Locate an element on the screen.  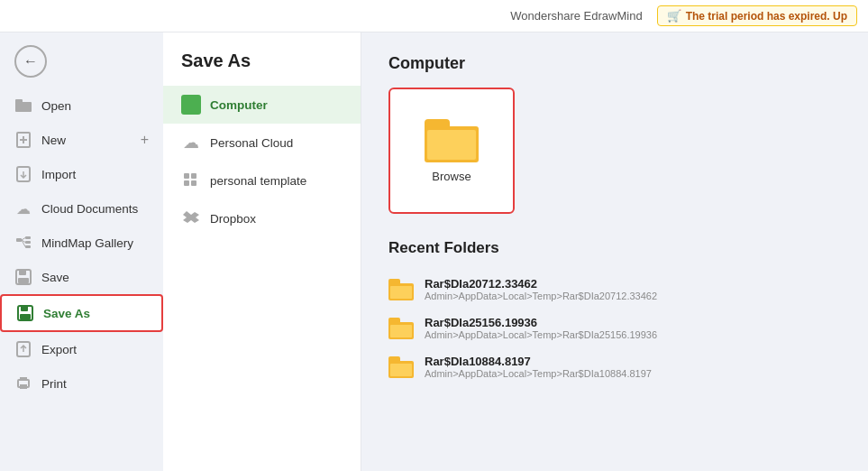
import-icon is located at coordinates (23, 174).